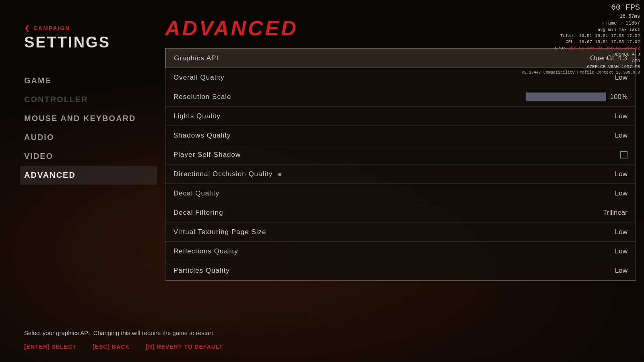 The image size is (644, 362). What do you see at coordinates (91, 43) in the screenshot?
I see `sidebar-title: SETTINGS` at bounding box center [91, 43].